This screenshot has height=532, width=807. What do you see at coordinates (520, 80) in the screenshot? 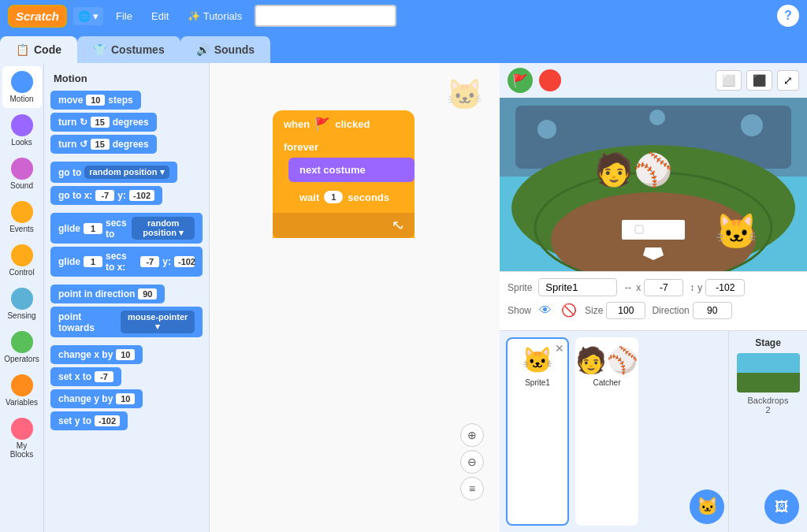
I see `green-flag-button: 🚩` at bounding box center [520, 80].